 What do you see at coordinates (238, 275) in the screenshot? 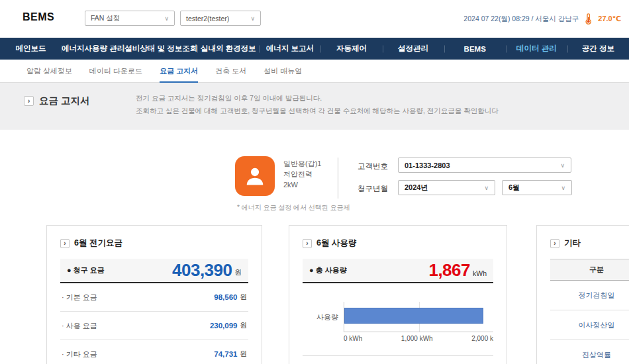
I see `bill-total-unit: 원` at bounding box center [238, 275].